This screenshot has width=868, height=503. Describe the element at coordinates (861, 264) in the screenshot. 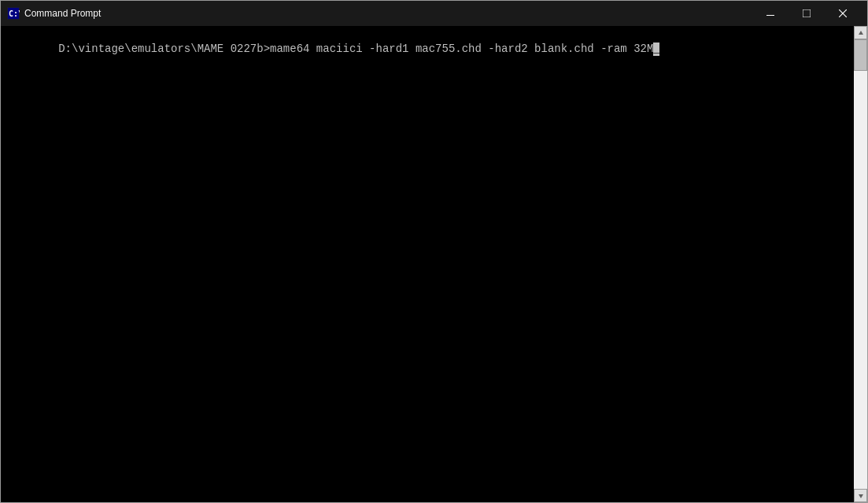

I see `scrollbar-track` at that location.